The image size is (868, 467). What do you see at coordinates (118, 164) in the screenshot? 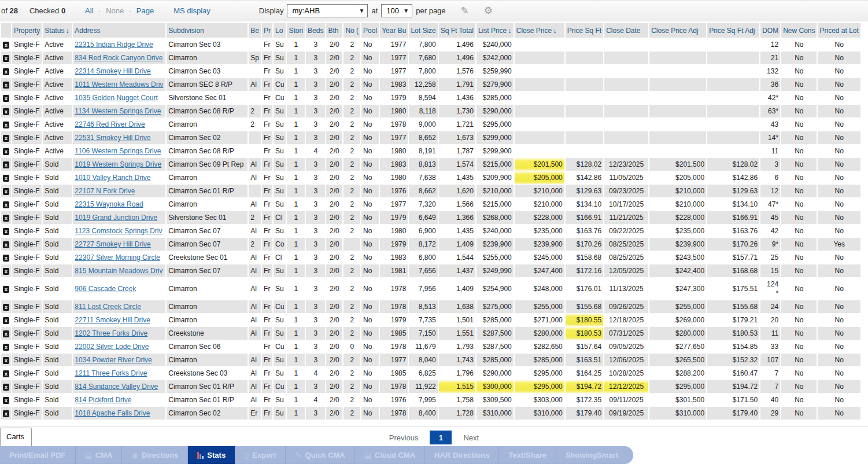
I see `listing-address-link: 1019 Western Springs Drive` at bounding box center [118, 164].